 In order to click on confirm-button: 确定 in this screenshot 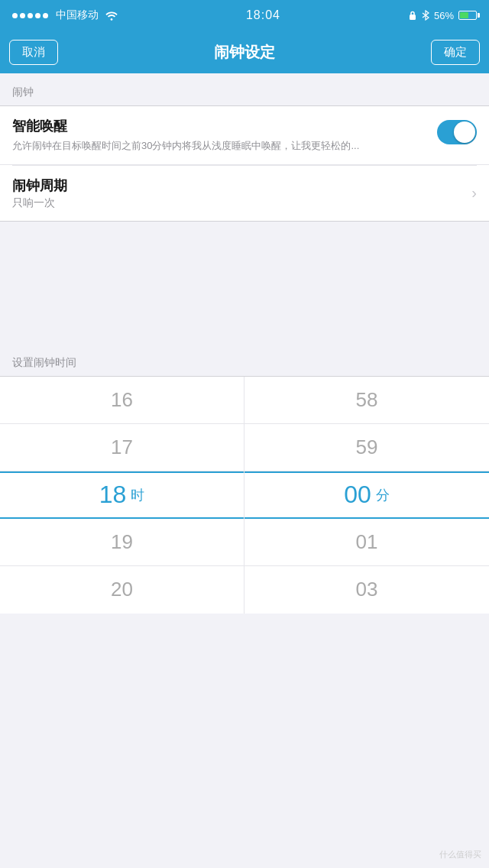, I will do `click(455, 52)`.